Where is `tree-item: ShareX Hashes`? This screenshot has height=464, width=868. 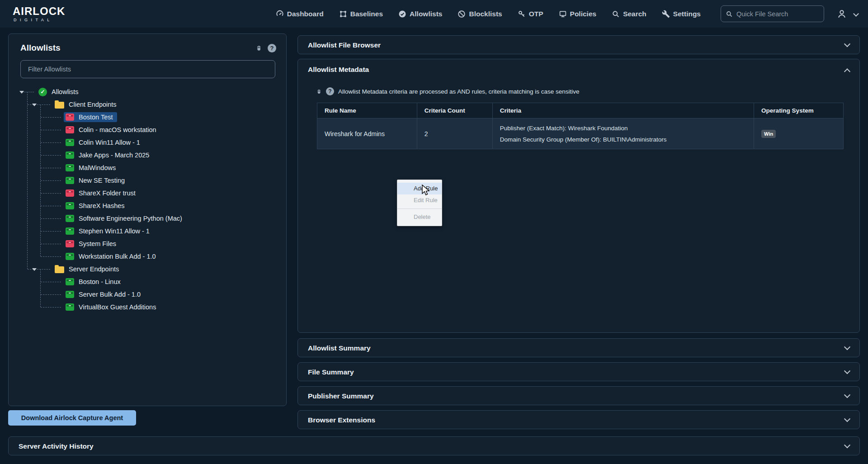
tree-item: ShareX Hashes is located at coordinates (146, 206).